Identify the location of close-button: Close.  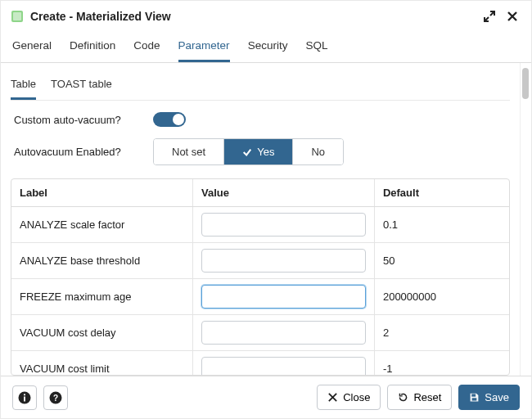
(349, 398).